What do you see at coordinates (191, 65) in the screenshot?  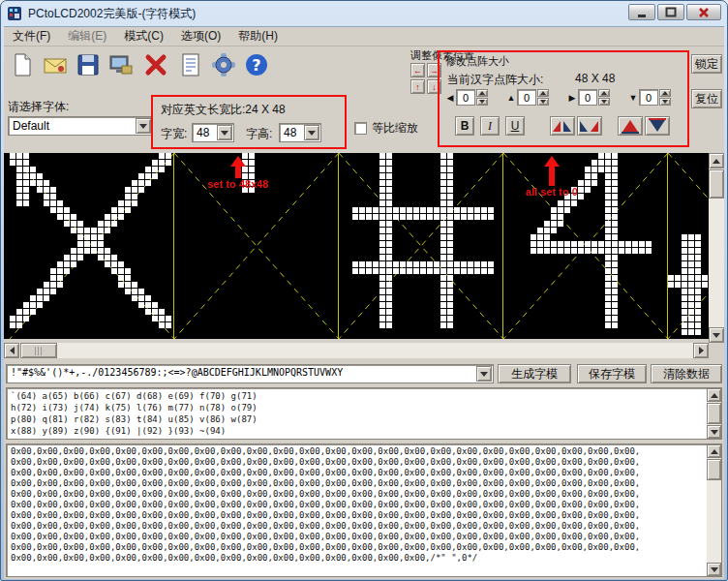 I see `document-button` at bounding box center [191, 65].